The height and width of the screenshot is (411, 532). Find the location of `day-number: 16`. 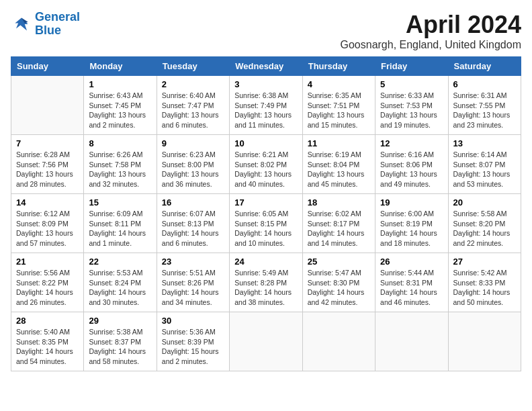

day-number: 16 is located at coordinates (193, 203).